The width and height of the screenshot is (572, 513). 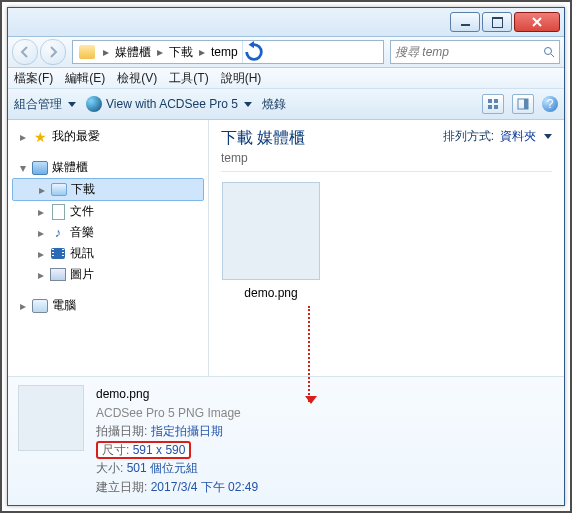 I want to click on tree-computer: ▸ 電腦, so click(x=108, y=306).